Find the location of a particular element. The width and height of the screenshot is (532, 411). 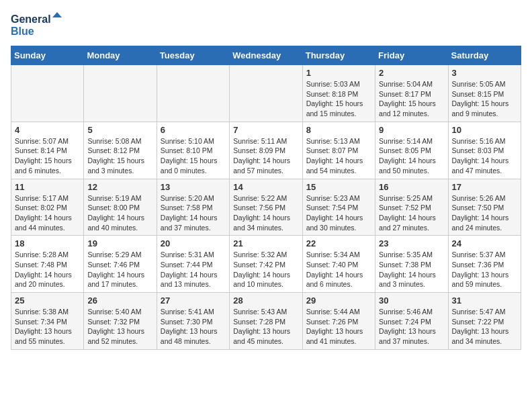

calendar-week-row: 4Sunrise: 5:07 AM Sunset: 8:14 PM Daylig… is located at coordinates (266, 150).